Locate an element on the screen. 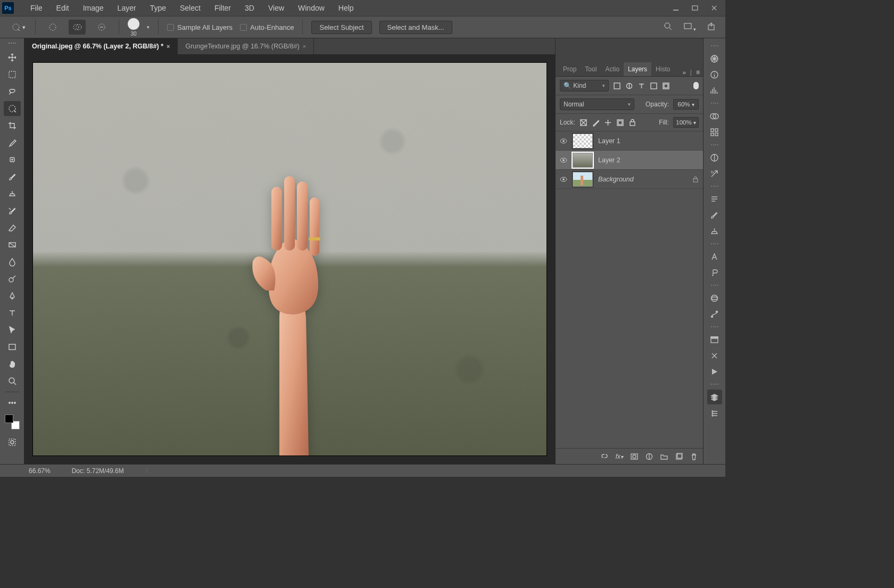 The image size is (894, 588). menu-type: Type is located at coordinates (158, 8).